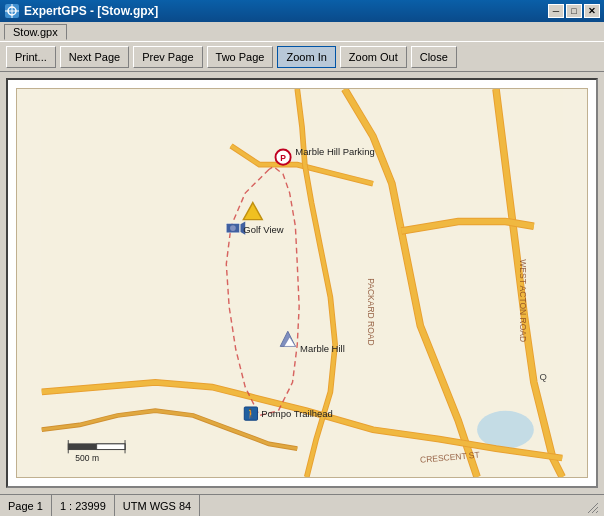 This screenshot has width=604, height=516. I want to click on menu-bar: Stow.gpx, so click(302, 32).